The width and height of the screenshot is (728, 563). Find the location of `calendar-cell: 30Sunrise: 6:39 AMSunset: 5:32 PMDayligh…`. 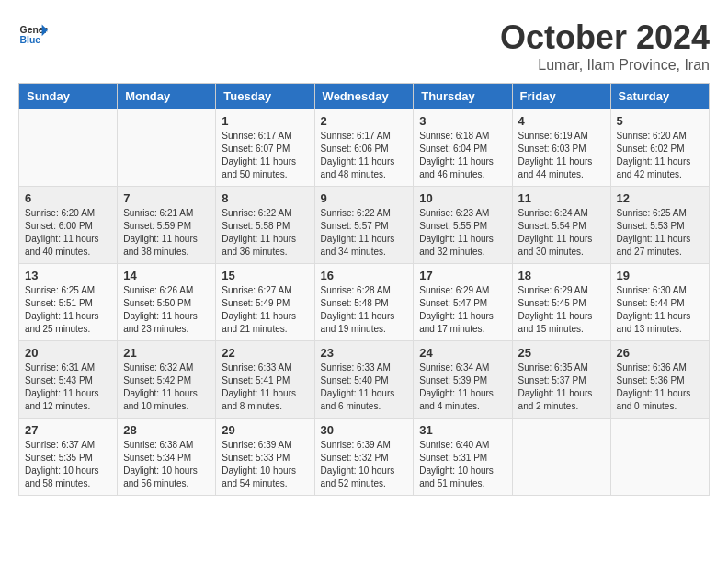

calendar-cell: 30Sunrise: 6:39 AMSunset: 5:32 PMDayligh… is located at coordinates (364, 457).